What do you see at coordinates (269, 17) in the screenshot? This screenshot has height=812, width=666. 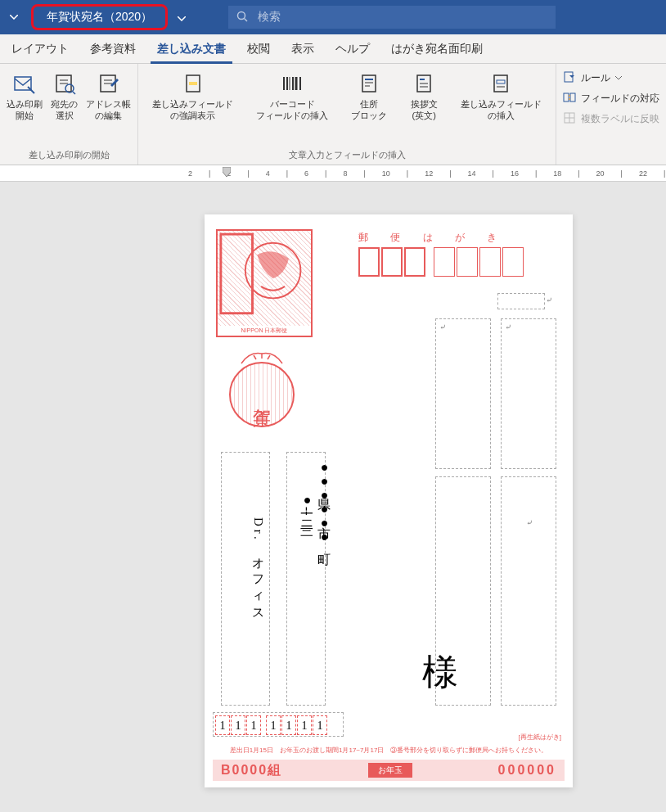 I see `search-placeholder: 検索` at bounding box center [269, 17].